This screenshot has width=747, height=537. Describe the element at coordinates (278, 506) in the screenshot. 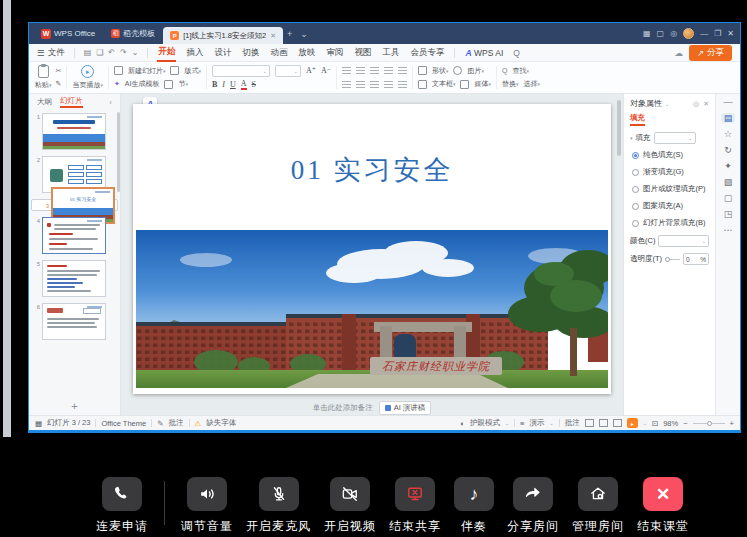

I see `mic-on-button: 开启麦克风` at that location.